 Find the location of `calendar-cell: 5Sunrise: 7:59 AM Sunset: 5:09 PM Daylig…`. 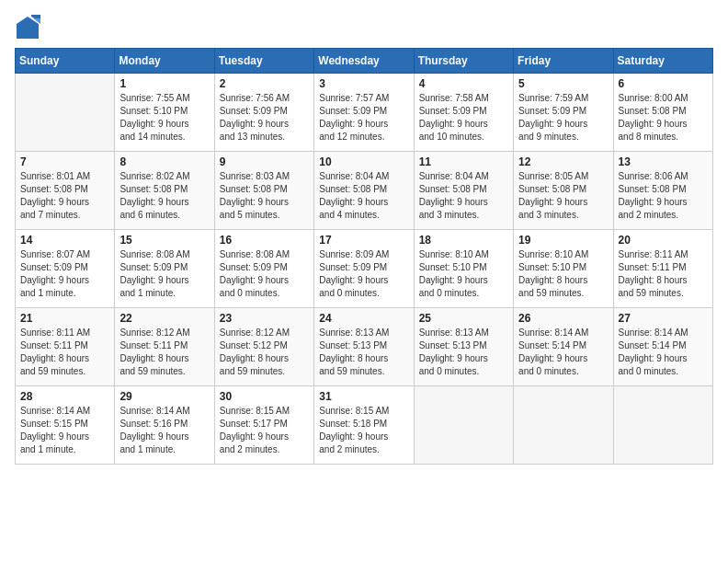

calendar-cell: 5Sunrise: 7:59 AM Sunset: 5:09 PM Daylig… is located at coordinates (563, 112).